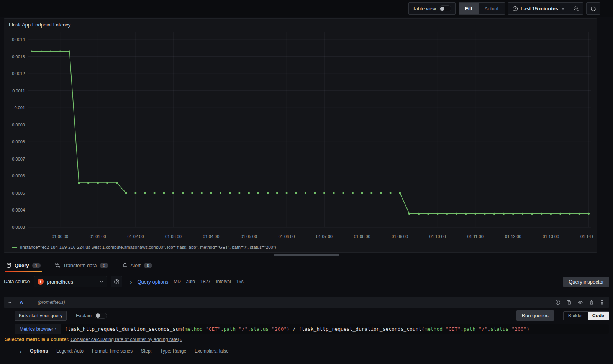 The height and width of the screenshot is (364, 613). Describe the element at coordinates (18, 91) in the screenshot. I see `svg-text: 0.0011` at that location.